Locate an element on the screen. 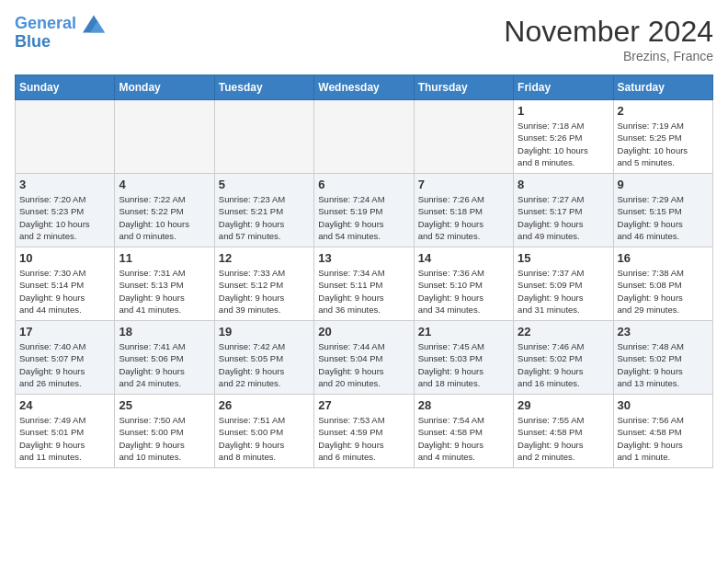 Image resolution: width=728 pixels, height=563 pixels. day-info: Sunrise: 7:54 AM Sunset: 4:58 PM Dayligh… is located at coordinates (463, 438).